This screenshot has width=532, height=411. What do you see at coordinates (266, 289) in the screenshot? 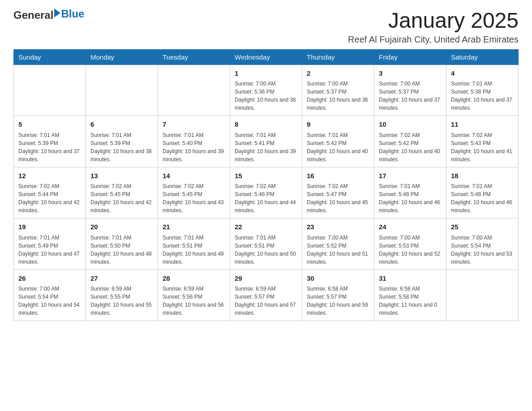
I see `sunrise-text: Sunrise: 6:59 AM` at bounding box center [266, 289].